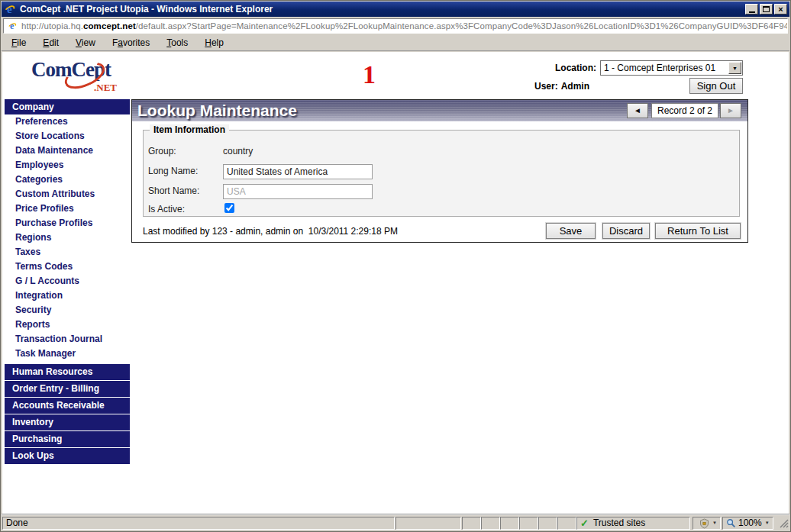 The image size is (791, 532). What do you see at coordinates (672, 68) in the screenshot?
I see `location-dropdown: 1 - Comcept Enterprises 01 ▼` at bounding box center [672, 68].